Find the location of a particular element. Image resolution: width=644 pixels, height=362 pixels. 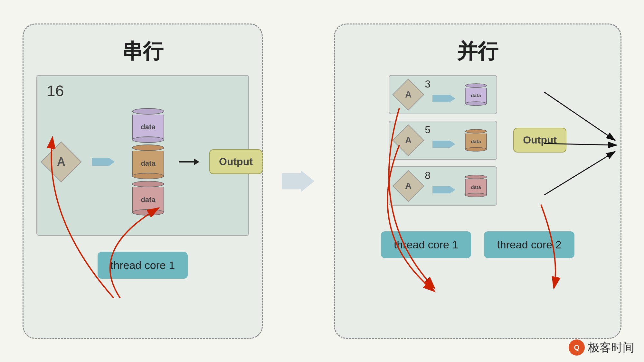

svg-text: Q is located at coordinates (576, 348).